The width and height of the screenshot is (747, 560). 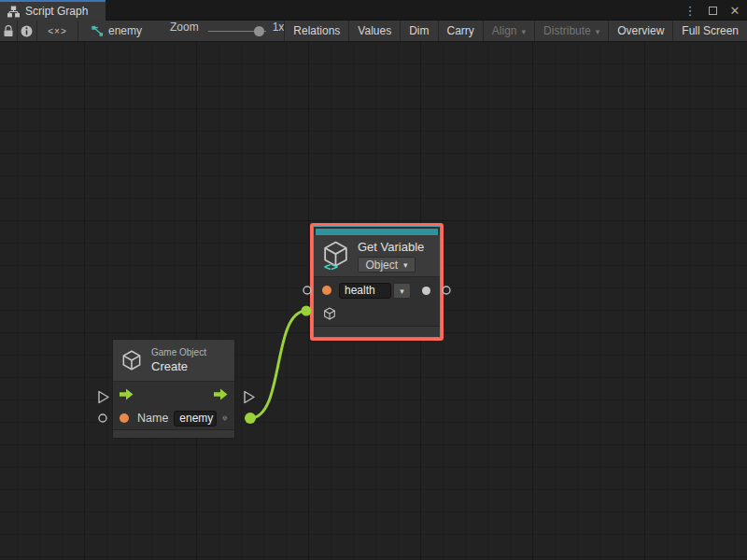 I want to click on create-flow-output-port, so click(x=249, y=398).